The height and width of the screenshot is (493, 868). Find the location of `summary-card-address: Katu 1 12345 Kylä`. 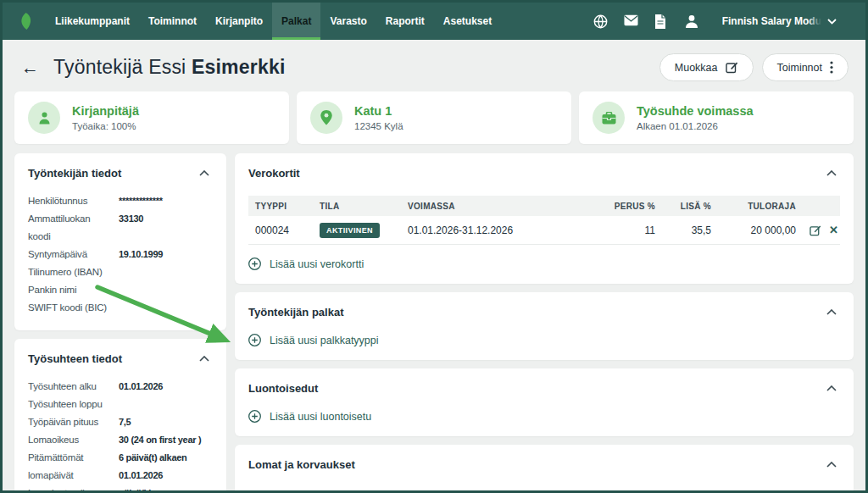

summary-card-address: Katu 1 12345 Kylä is located at coordinates (434, 118).